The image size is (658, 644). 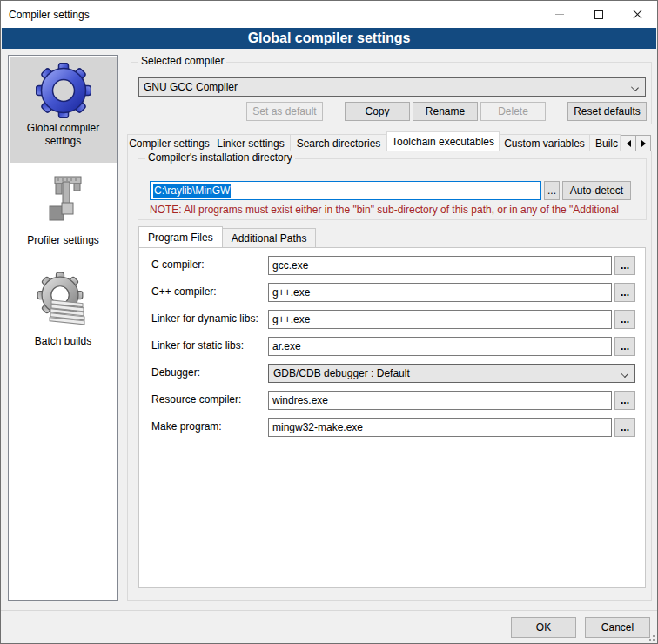 What do you see at coordinates (169, 143) in the screenshot?
I see `tab-compiler-settings: Compiler settings` at bounding box center [169, 143].